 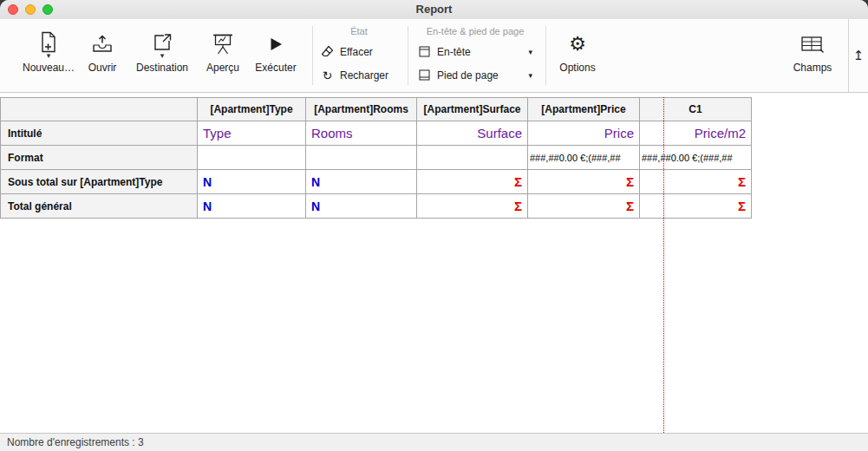 What do you see at coordinates (578, 44) in the screenshot?
I see `gear-icon: ⚙` at bounding box center [578, 44].